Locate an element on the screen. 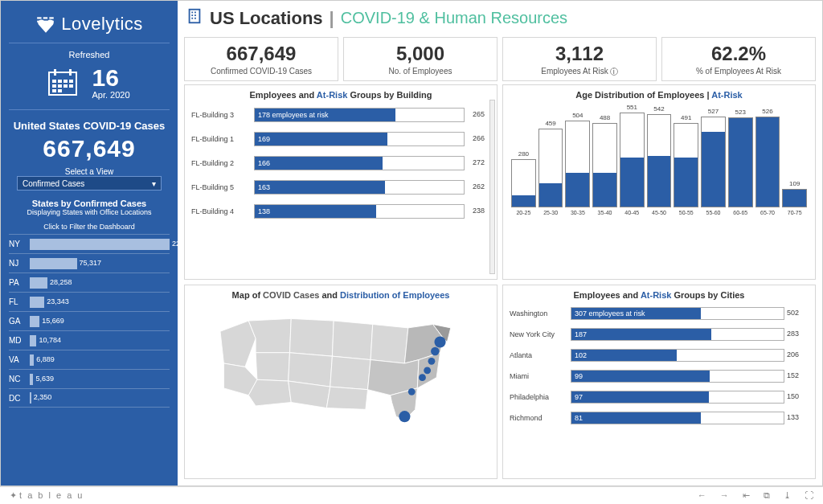  scrollbar is located at coordinates (492, 186).